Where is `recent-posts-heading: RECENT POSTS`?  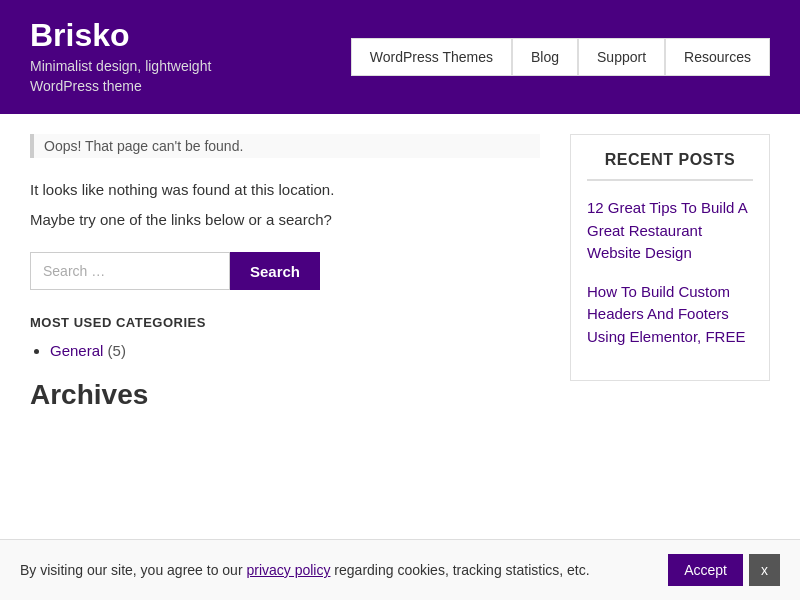
recent-posts-heading: RECENT POSTS is located at coordinates (670, 166).